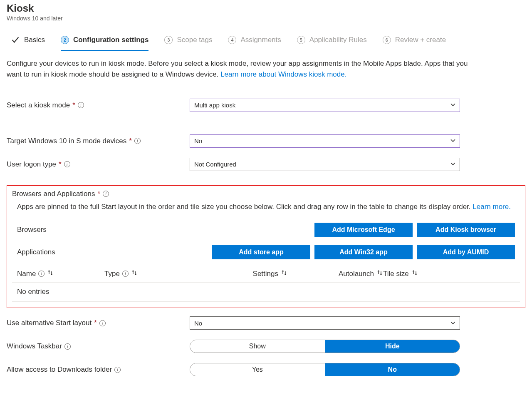 The image size is (532, 410). I want to click on select-value: Multi app kiosk, so click(215, 105).